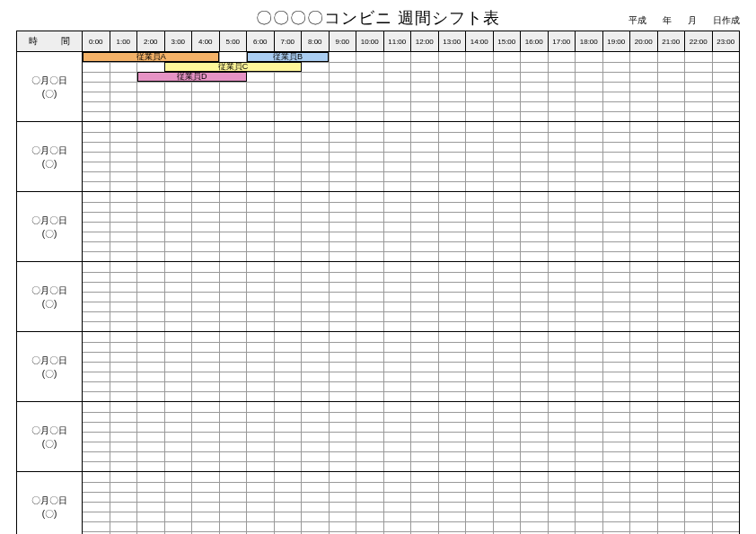 Image resolution: width=756 pixels, height=534 pixels. I want to click on hour-header-cell: 9:00, so click(343, 41).